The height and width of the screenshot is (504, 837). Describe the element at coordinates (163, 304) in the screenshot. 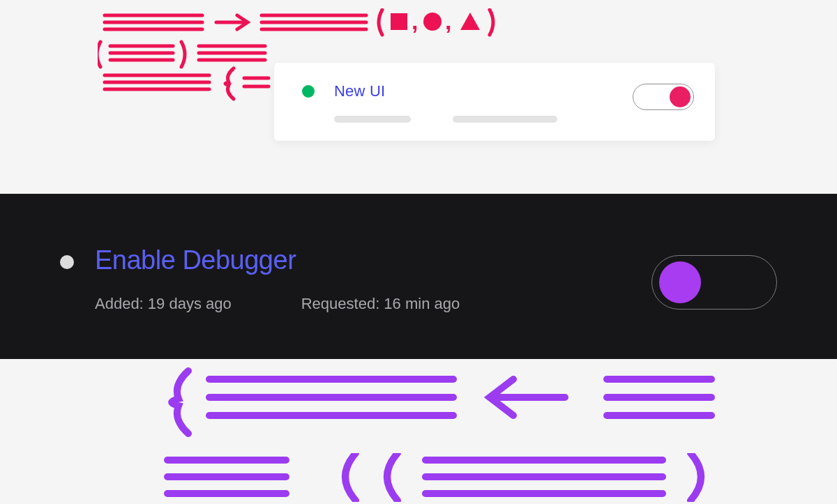

I see `added-label: Added: 19 days ago` at that location.